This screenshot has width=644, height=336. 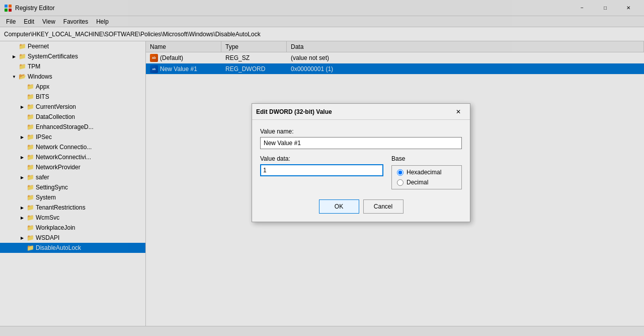 What do you see at coordinates (322, 159) in the screenshot?
I see `value-data-label: Value data:` at bounding box center [322, 159].